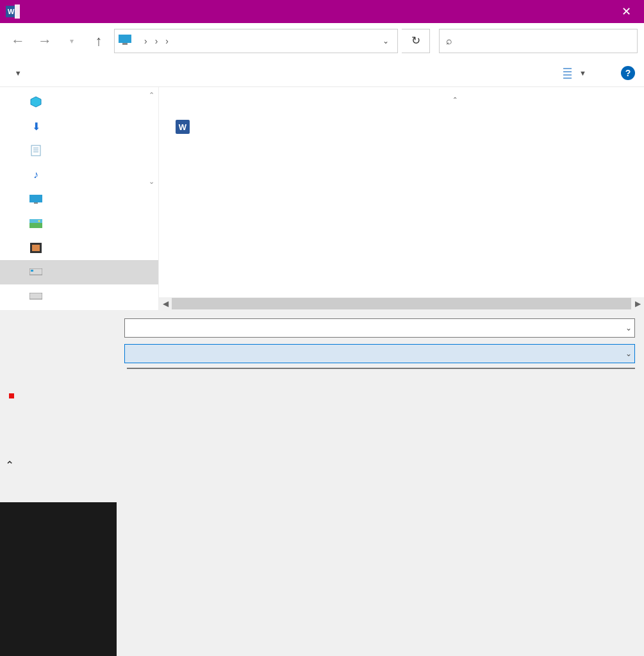 This screenshot has height=656, width=644. What do you see at coordinates (36, 126) in the screenshot?
I see `download-icon: ⬇` at bounding box center [36, 126].